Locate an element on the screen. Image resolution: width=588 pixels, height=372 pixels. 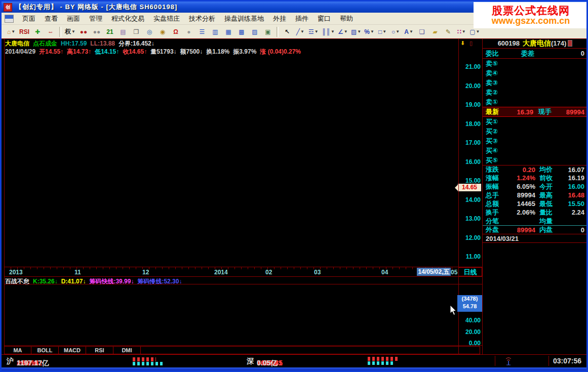
menu-item-3: 管理 is located at coordinates (96, 18).